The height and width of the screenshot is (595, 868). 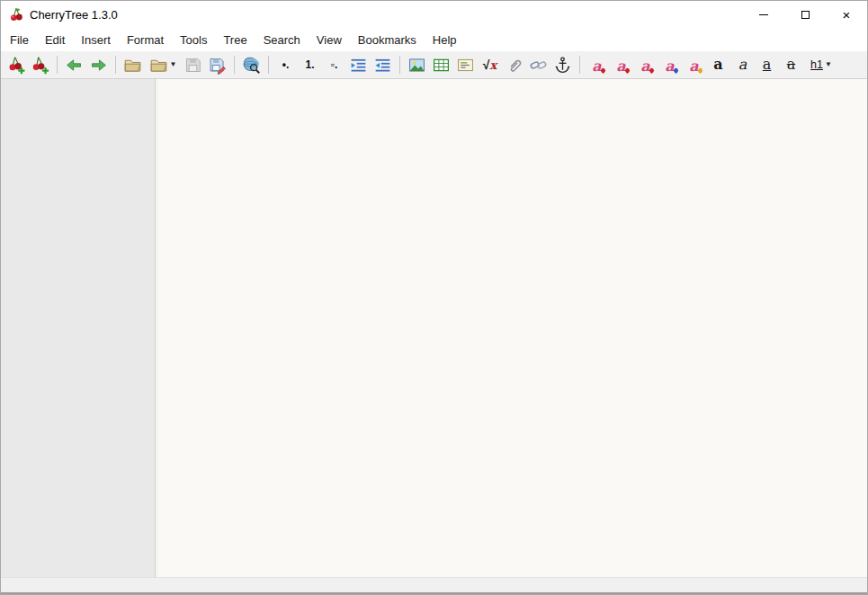 What do you see at coordinates (309, 65) in the screenshot?
I see `numbered-list-icon: 1.` at bounding box center [309, 65].